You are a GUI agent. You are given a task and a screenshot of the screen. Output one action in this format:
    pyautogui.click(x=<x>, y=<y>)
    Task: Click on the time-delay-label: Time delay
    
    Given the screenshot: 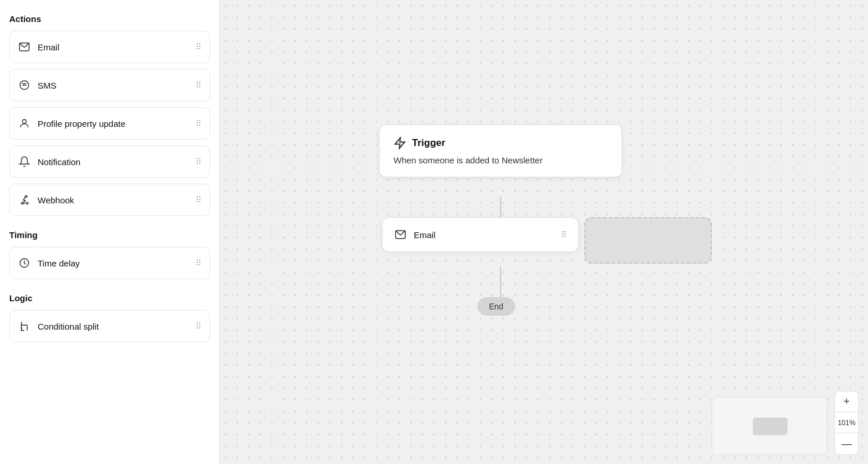 What is the action you would take?
    pyautogui.click(x=59, y=263)
    